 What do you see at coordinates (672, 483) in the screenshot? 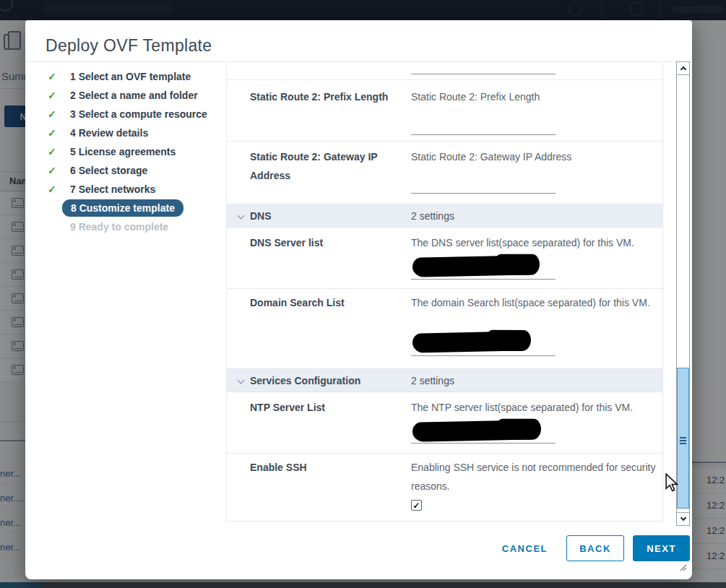
I see `mouse-cursor` at bounding box center [672, 483].